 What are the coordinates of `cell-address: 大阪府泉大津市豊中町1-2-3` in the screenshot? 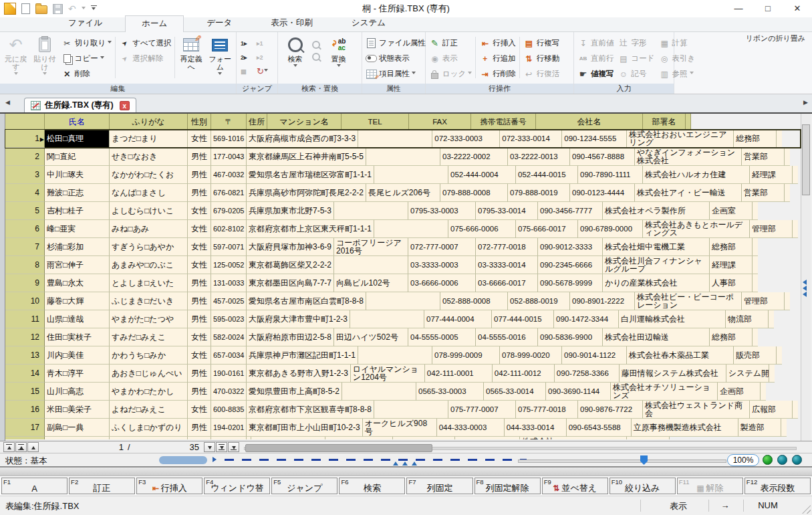 It's located at (298, 320).